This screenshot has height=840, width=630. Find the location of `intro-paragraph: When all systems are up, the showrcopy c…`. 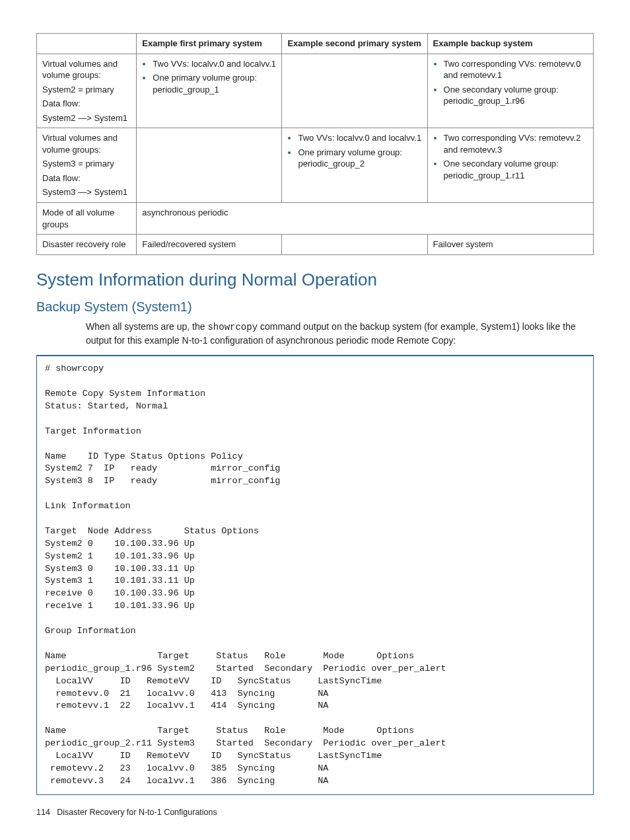

intro-paragraph: When all systems are up, the showrcopy c… is located at coordinates (339, 334).